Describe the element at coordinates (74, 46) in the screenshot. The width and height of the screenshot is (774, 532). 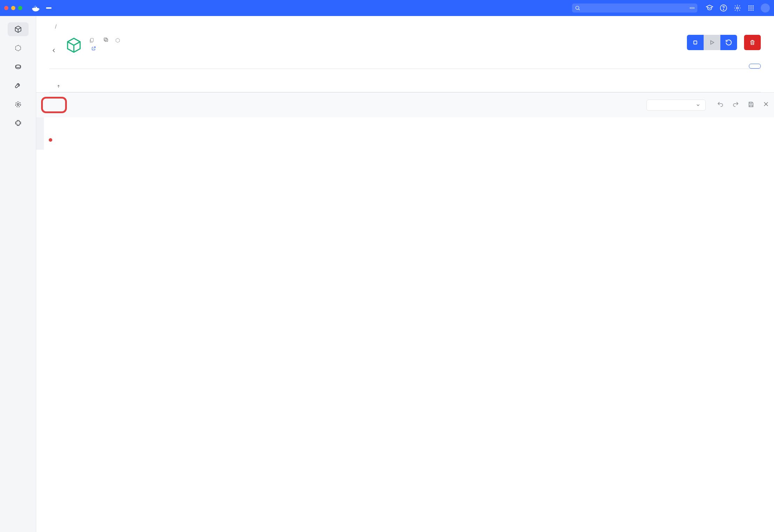
I see `container-icon` at that location.